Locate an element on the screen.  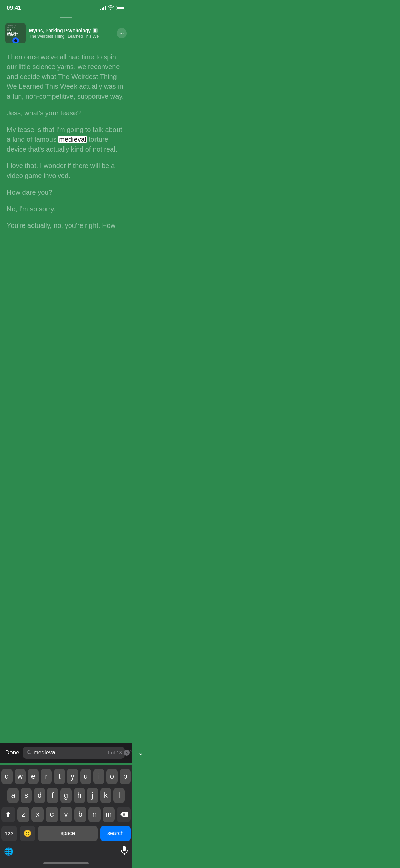
podcast-header-right: ··· is located at coordinates (122, 33).